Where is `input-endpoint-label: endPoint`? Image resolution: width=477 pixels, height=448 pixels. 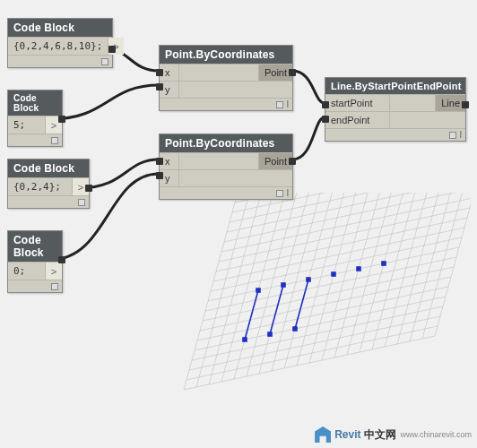
input-endpoint-label: endPoint is located at coordinates (358, 120).